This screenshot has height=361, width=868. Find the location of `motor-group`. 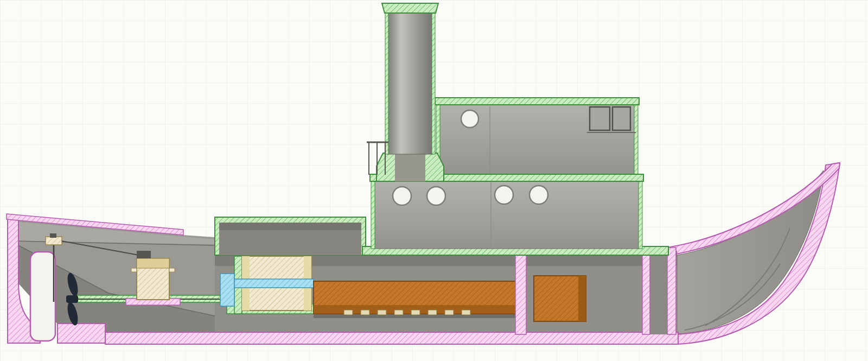

motor-group is located at coordinates (267, 285).